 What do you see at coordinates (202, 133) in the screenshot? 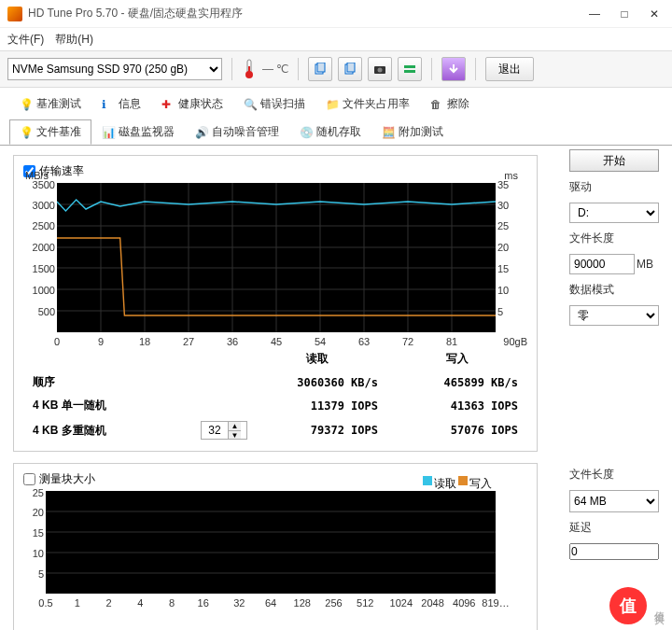
I see `speaker-icon: 🔊` at bounding box center [202, 133].